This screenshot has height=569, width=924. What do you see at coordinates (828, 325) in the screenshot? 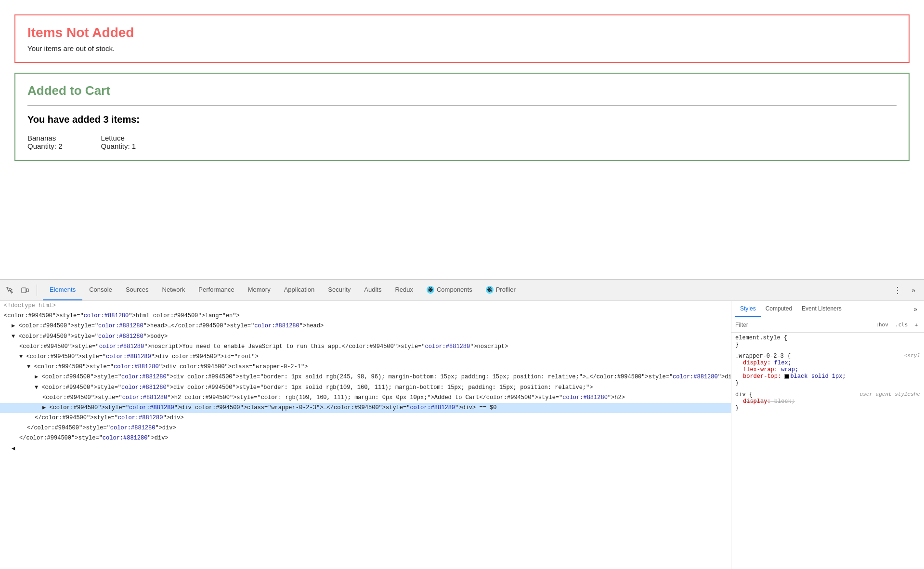
I see `styles-filter: :hov .cls +` at bounding box center [828, 325].